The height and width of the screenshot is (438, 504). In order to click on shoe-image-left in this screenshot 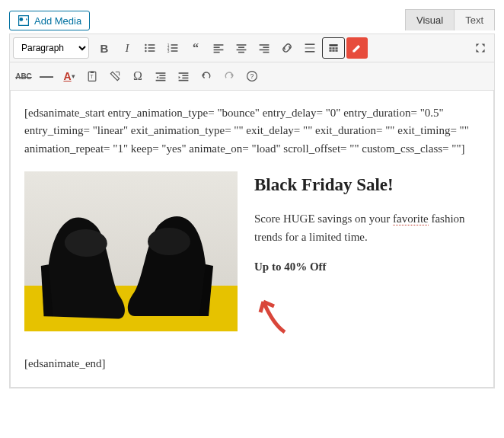, I will do `click(85, 262)`.